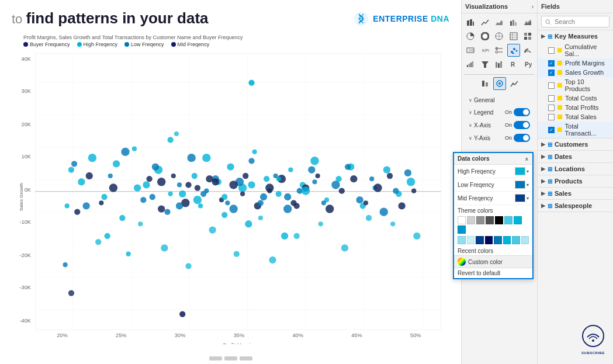 The width and height of the screenshot is (613, 364). I want to click on viz-analytics-icon, so click(514, 84).